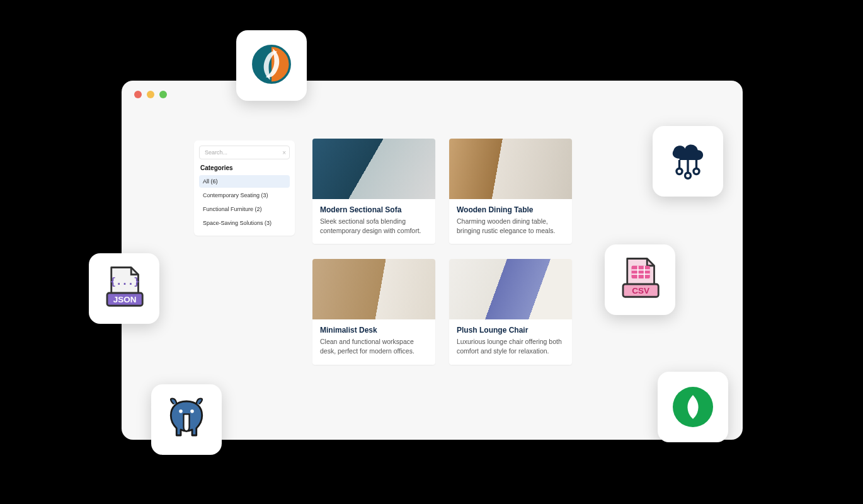 The image size is (863, 504). What do you see at coordinates (374, 226) in the screenshot?
I see `product-description: Sleek sectional sofa blending contempora…` at bounding box center [374, 226].